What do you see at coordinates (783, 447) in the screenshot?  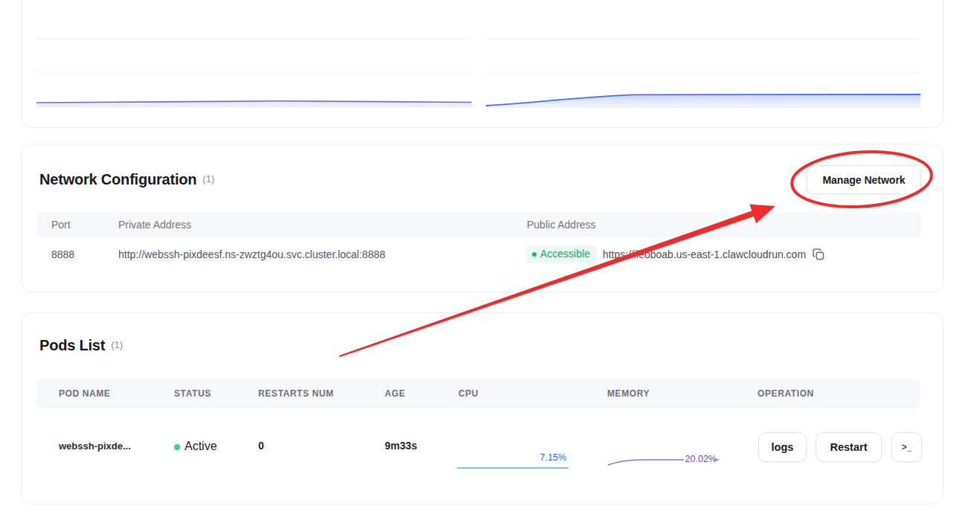 I see `logs-button: logs` at bounding box center [783, 447].